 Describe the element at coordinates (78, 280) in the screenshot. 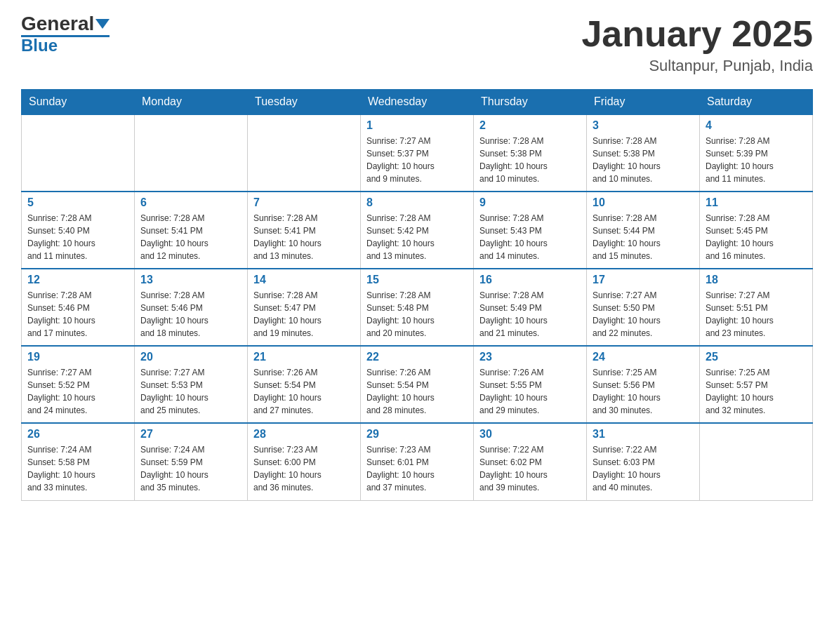

I see `day-number: 12` at that location.